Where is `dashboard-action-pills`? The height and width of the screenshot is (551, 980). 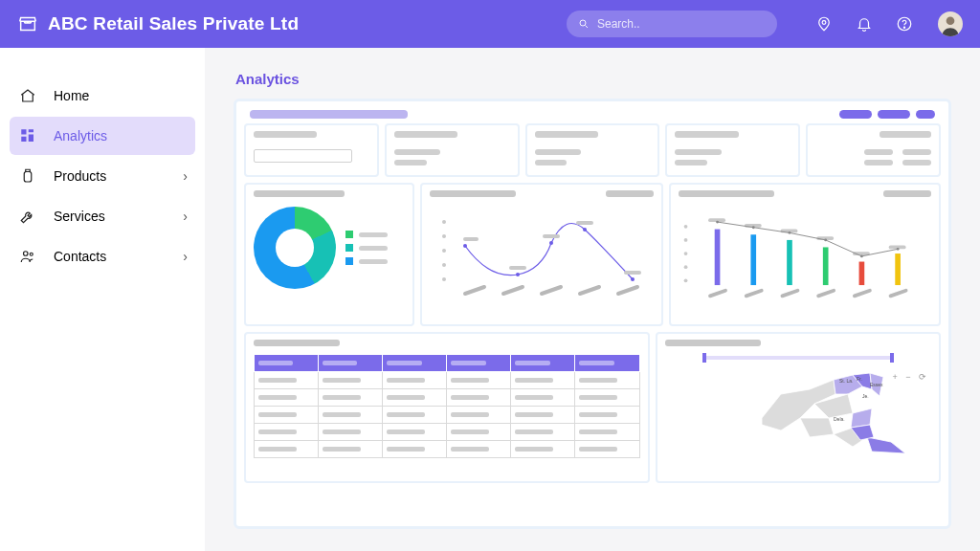 dashboard-action-pills is located at coordinates (887, 115).